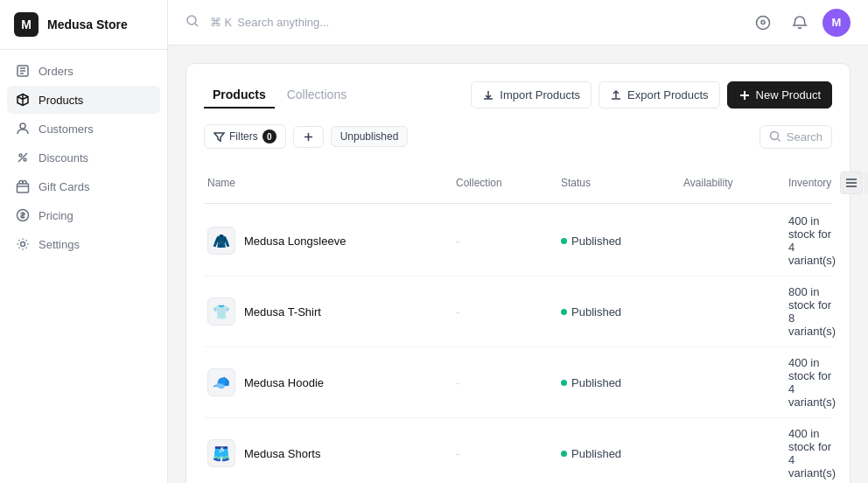  Describe the element at coordinates (295, 242) in the screenshot. I see `product-name: Medusa Longsleeve` at that location.